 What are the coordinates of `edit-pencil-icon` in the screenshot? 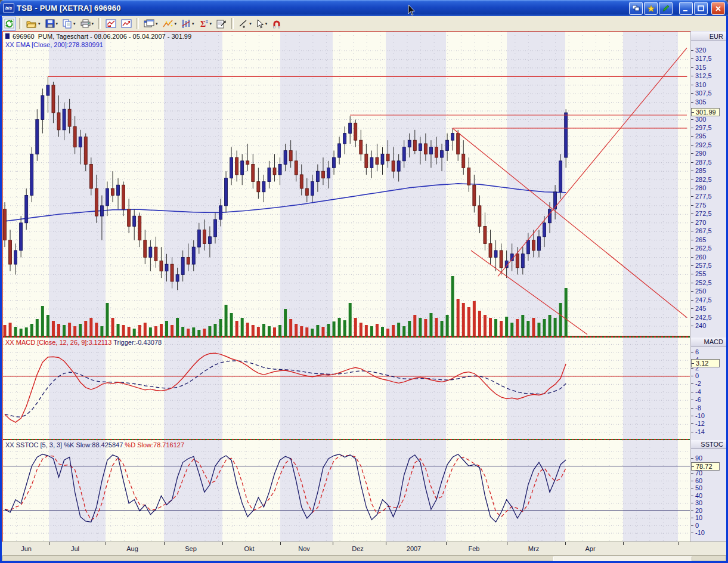 It's located at (666, 8).